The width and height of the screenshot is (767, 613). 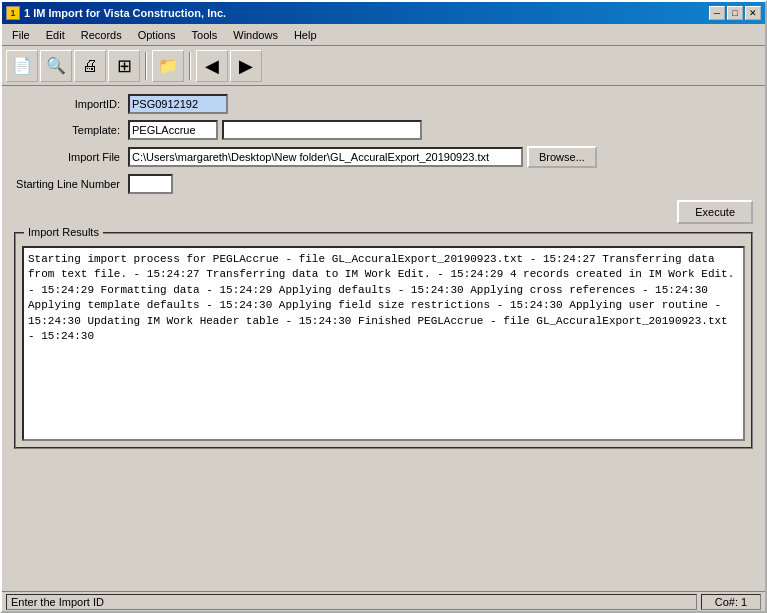 What do you see at coordinates (168, 66) in the screenshot?
I see `folder-button: 📁` at bounding box center [168, 66].